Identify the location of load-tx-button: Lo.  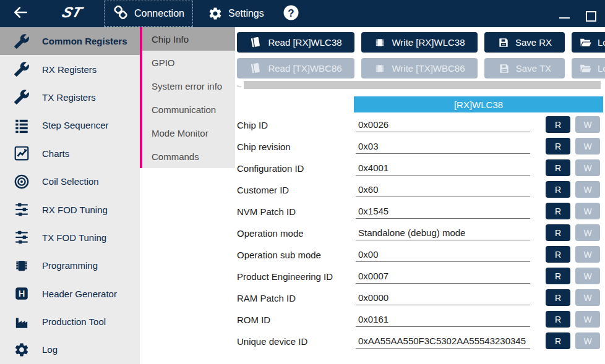
(588, 68).